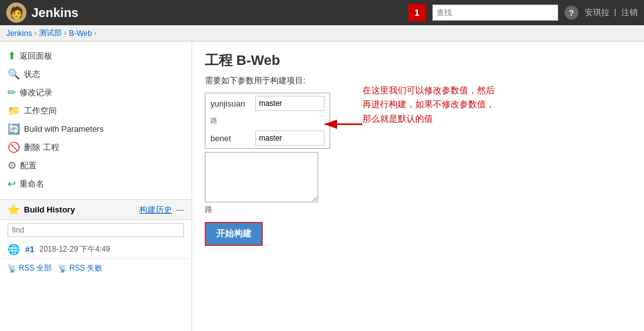  I want to click on annotation: 在这里我们可以修改参数值，然后 再进行构建，如果不修改参数值， 那么就是默认的值, so click(473, 105).